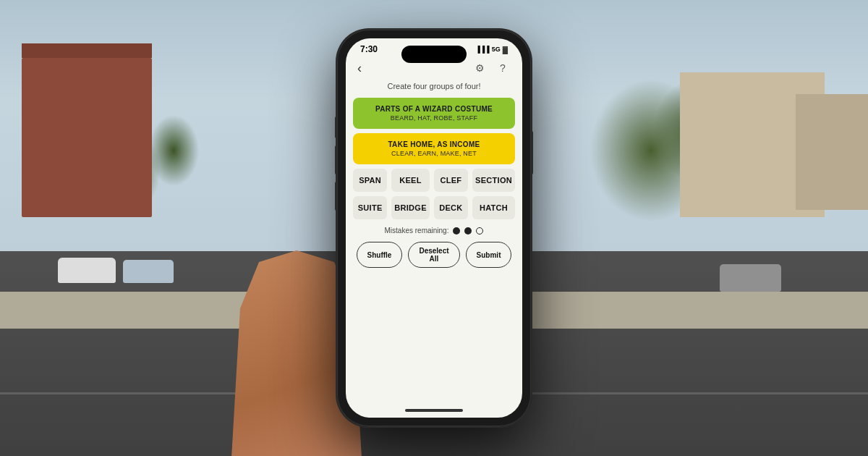 The height and width of the screenshot is (456, 868). I want to click on action-buttons: Shuffle Deselect All Submit, so click(434, 255).